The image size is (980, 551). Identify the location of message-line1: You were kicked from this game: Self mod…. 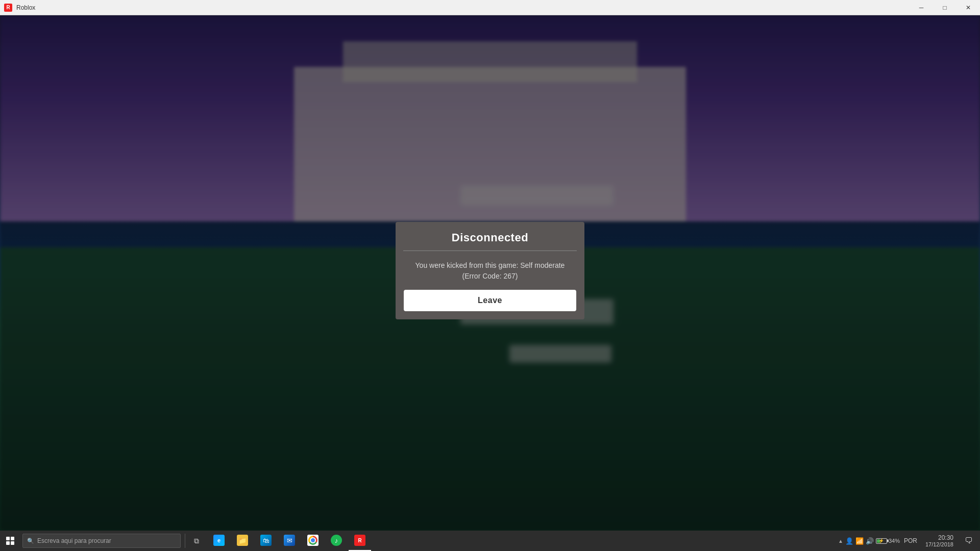
(490, 265).